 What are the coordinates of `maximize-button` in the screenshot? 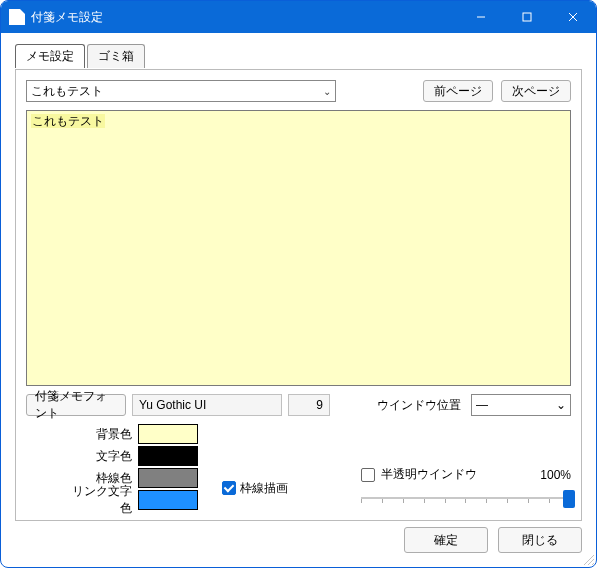 It's located at (527, 17).